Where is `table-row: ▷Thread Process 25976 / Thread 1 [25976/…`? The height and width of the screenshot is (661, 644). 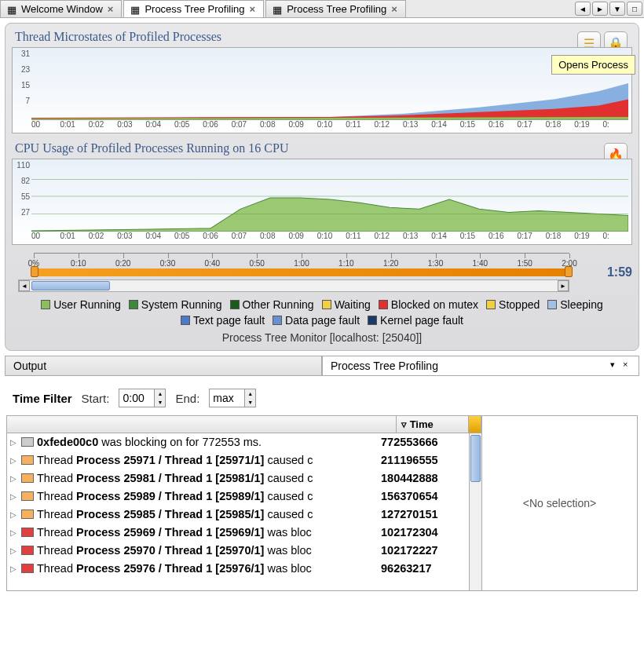 table-row: ▷Thread Process 25976 / Thread 1 [25976/… is located at coordinates (238, 568).